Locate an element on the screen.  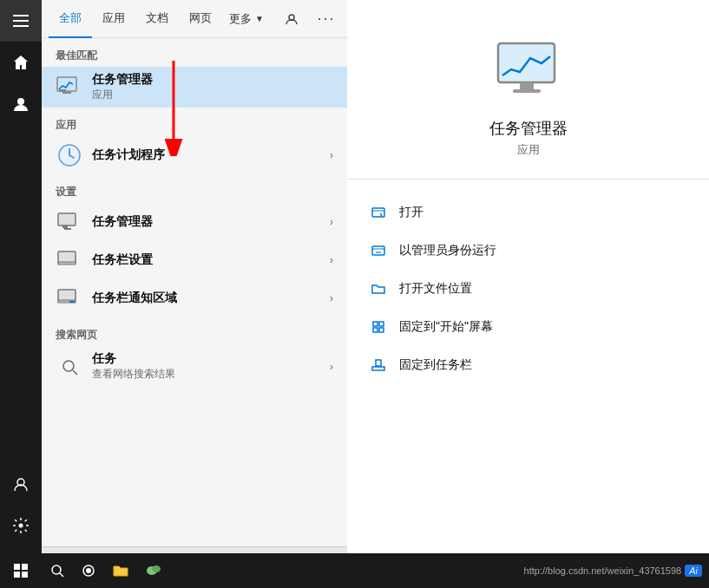
result-title-settings-taskmgr: 任务管理器 is located at coordinates (211, 222).